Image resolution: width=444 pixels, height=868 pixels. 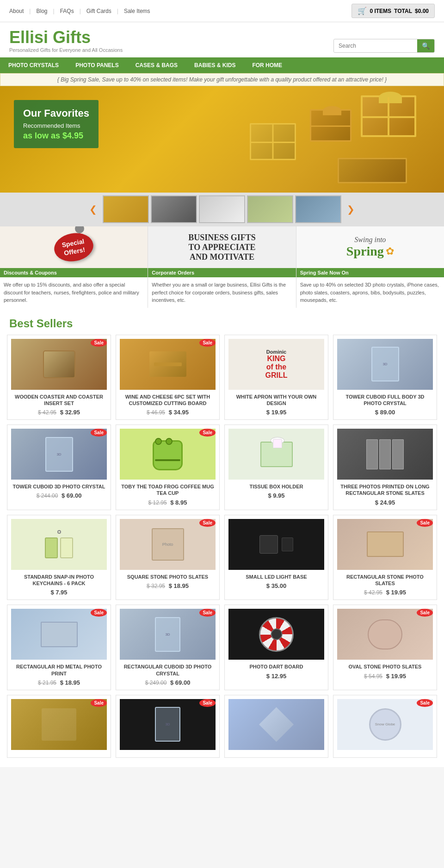 I want to click on cart-icon: 🛒, so click(x=362, y=11).